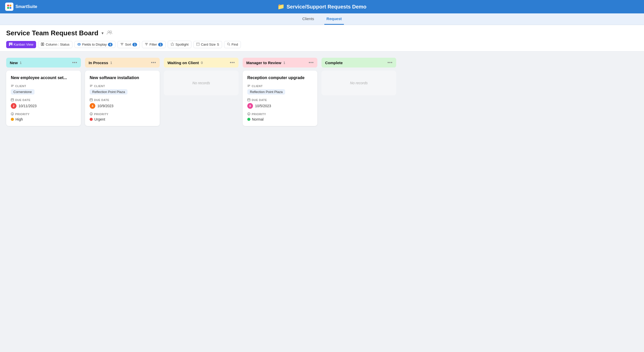  Describe the element at coordinates (129, 45) in the screenshot. I see `sort-button: Sort 1` at that location.